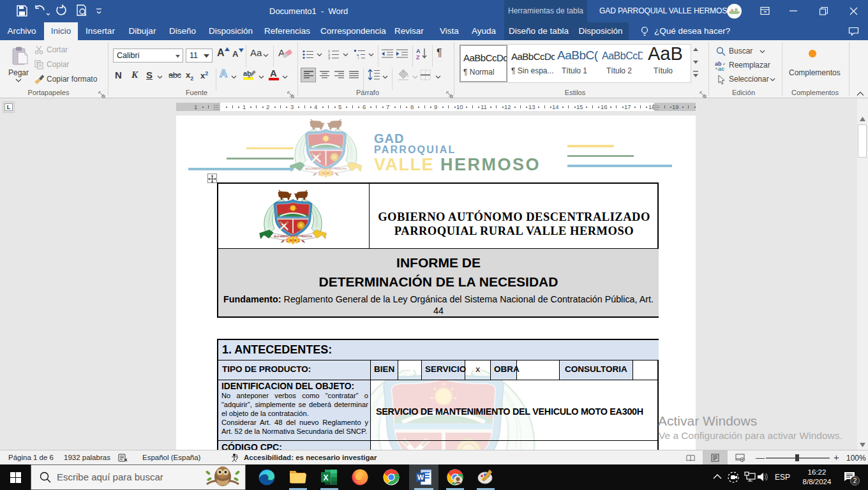 The image size is (868, 490). What do you see at coordinates (326, 478) in the screenshot?
I see `svg-text: X` at bounding box center [326, 478].